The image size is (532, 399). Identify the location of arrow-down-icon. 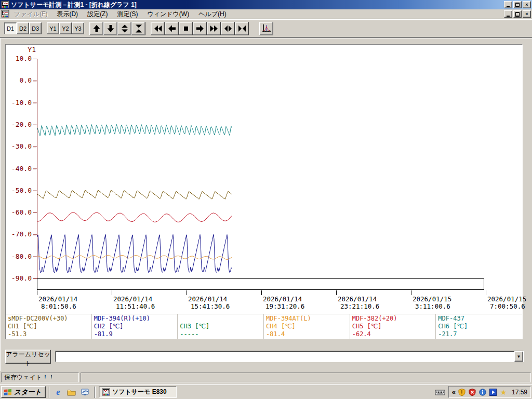
(110, 29).